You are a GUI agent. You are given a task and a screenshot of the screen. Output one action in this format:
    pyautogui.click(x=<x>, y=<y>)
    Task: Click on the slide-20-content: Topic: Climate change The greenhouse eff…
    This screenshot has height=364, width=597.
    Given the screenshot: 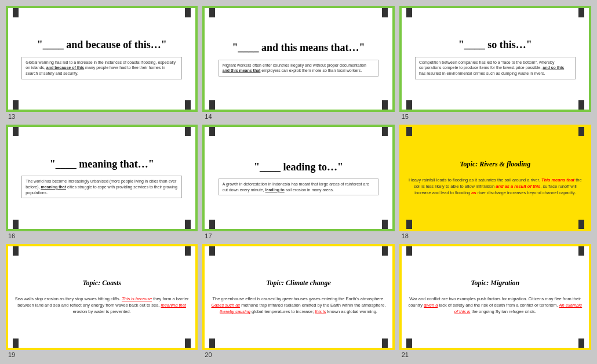 What is the action you would take?
    pyautogui.click(x=298, y=297)
    